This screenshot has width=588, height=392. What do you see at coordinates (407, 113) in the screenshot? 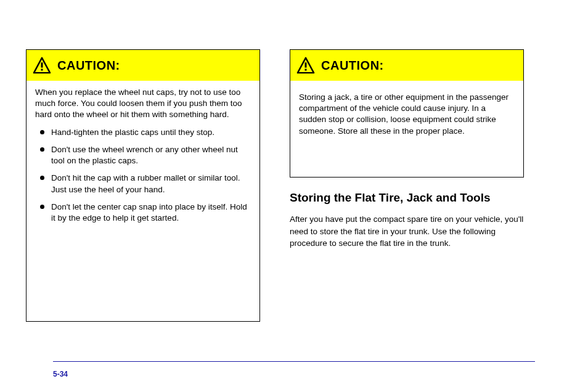
I see `caution-body-right: Storing a jack, a tire or other equipmen…` at bounding box center [407, 113].